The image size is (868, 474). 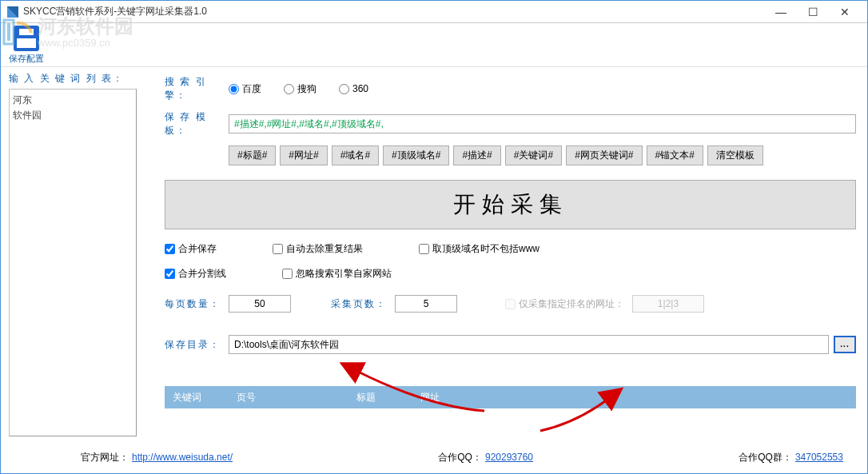 What do you see at coordinates (344, 90) in the screenshot?
I see `radio-360-input` at bounding box center [344, 90].